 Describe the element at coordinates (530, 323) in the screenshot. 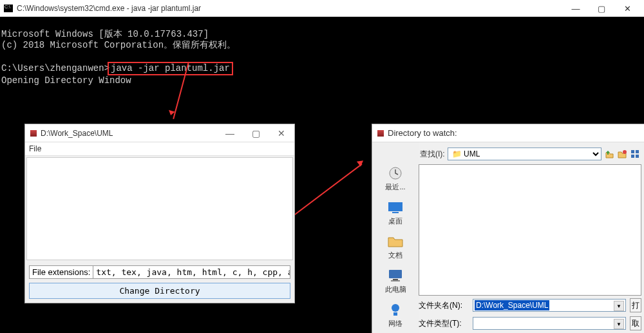

I see `file-type-row: 文件类型(T): ▼ 取` at that location.